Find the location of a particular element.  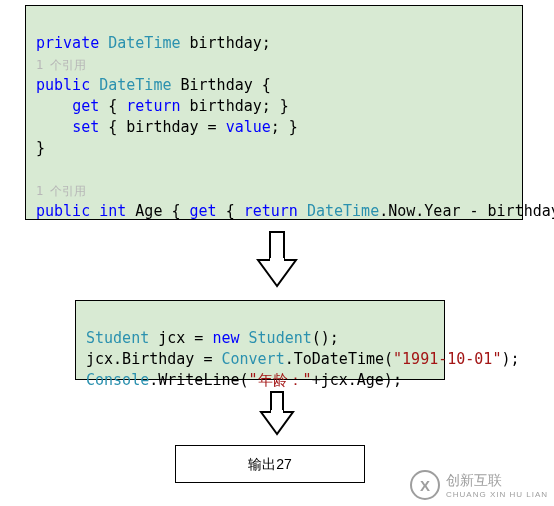

keyword-int: int is located at coordinates (112, 211).